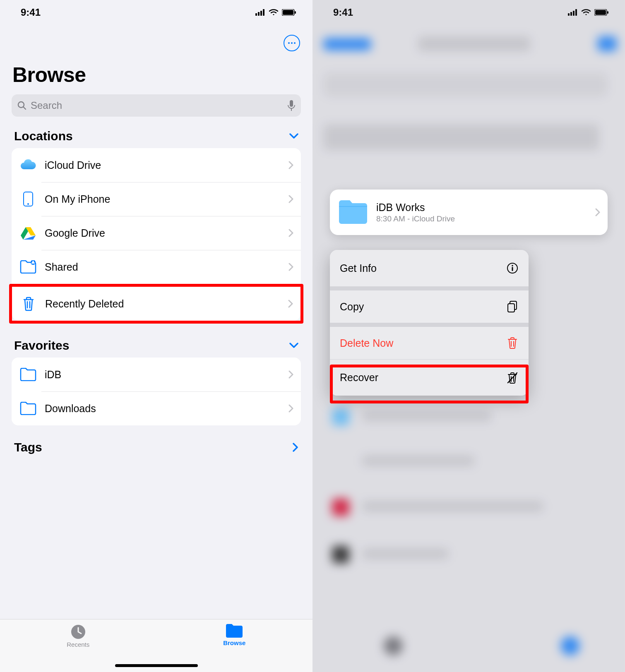 This screenshot has height=672, width=625. Describe the element at coordinates (156, 391) in the screenshot. I see `favorites-list: iDB Downloads` at that location.